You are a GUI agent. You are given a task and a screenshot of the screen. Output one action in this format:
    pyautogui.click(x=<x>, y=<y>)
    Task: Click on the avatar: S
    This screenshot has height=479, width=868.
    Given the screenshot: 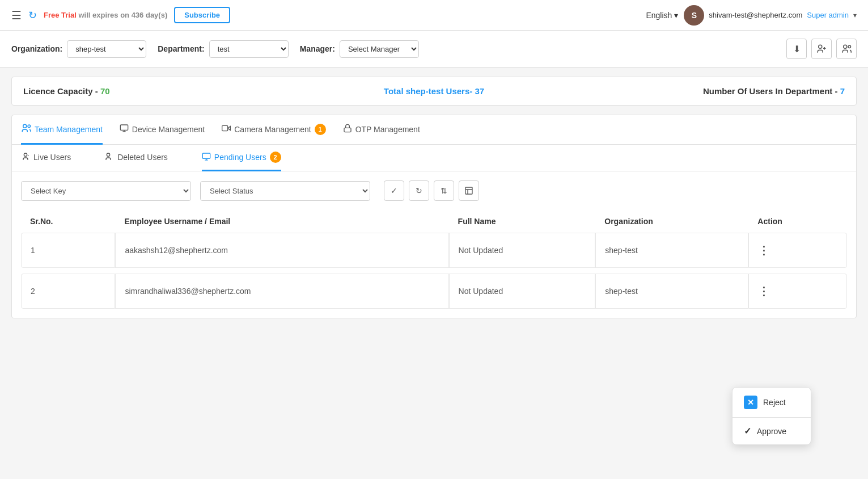 What is the action you would take?
    pyautogui.click(x=694, y=15)
    